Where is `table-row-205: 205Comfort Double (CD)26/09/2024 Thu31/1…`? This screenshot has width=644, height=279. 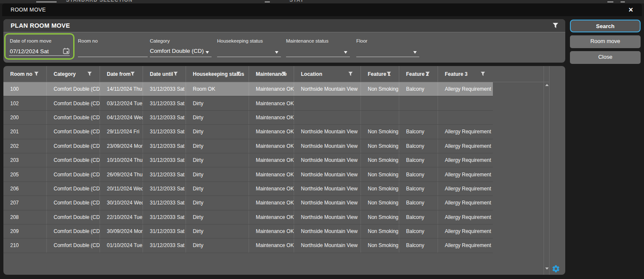 table-row-205: 205Comfort Double (CD)26/09/2024 Thu31/1… is located at coordinates (248, 175).